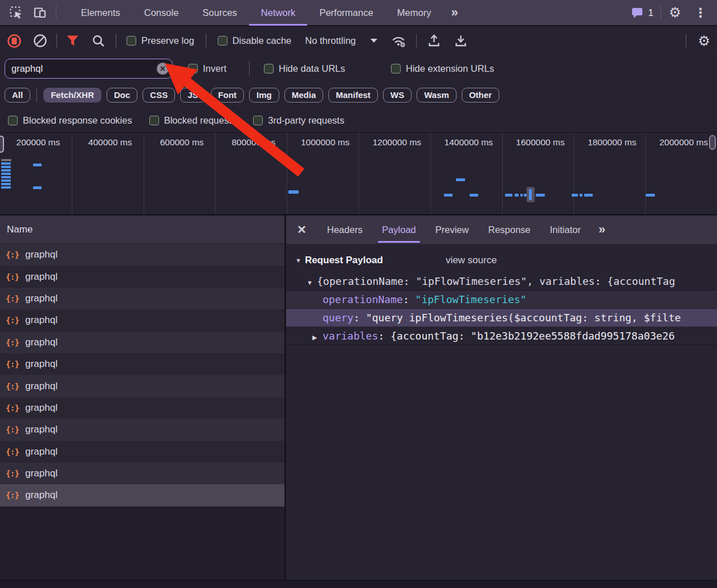 This screenshot has width=717, height=588. I want to click on 3rd-party-requests-checkbox, so click(258, 121).